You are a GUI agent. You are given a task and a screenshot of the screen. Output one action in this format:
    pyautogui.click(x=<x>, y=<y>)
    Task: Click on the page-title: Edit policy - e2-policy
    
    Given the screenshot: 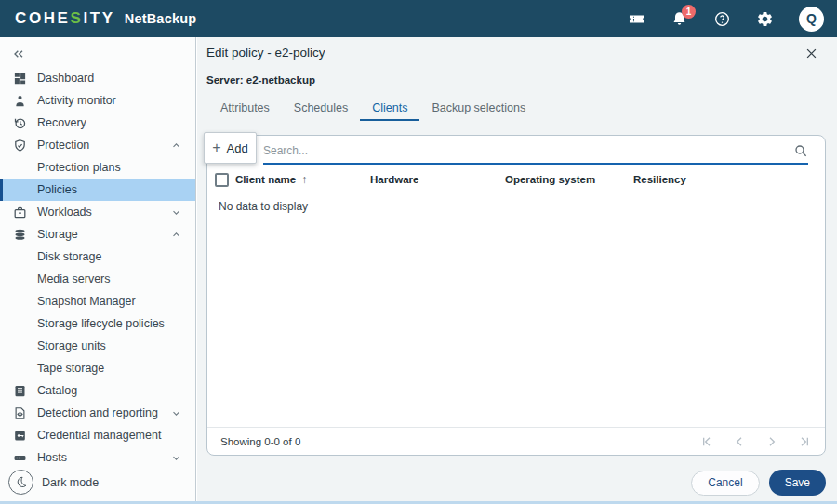 What is the action you would take?
    pyautogui.click(x=266, y=52)
    